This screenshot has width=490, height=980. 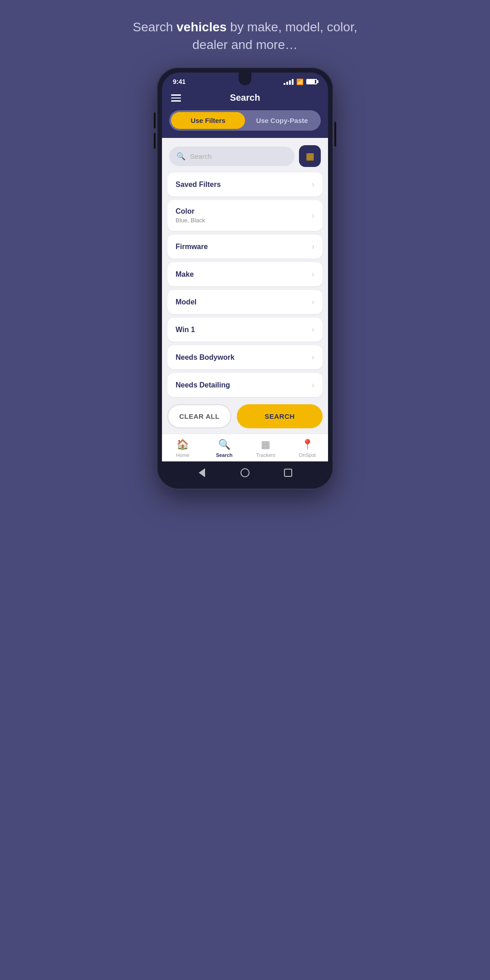 What do you see at coordinates (266, 445) in the screenshot?
I see `trackers-icon: ▦` at bounding box center [266, 445].